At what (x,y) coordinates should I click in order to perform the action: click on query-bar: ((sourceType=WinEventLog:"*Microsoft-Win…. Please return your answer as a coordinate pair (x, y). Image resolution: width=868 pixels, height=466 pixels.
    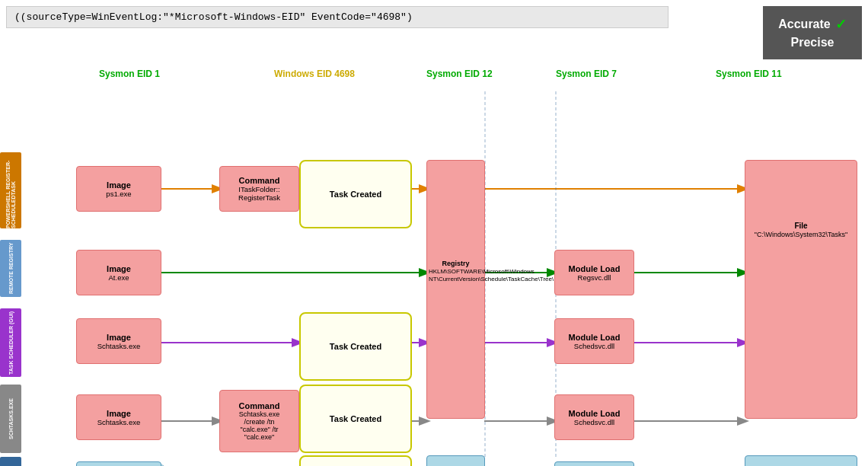
    Looking at the image, I should click on (337, 17).